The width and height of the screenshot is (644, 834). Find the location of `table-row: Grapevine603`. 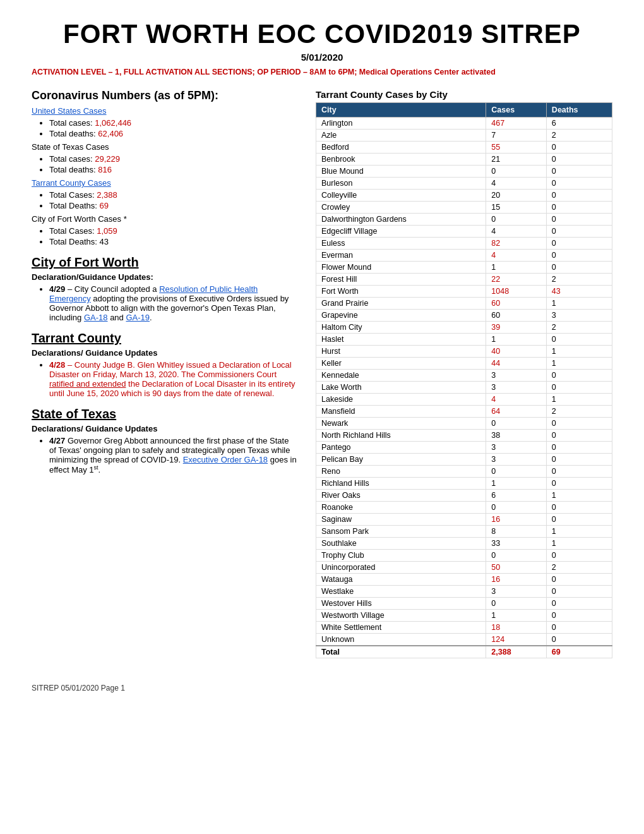

table-row: Grapevine603 is located at coordinates (465, 316).